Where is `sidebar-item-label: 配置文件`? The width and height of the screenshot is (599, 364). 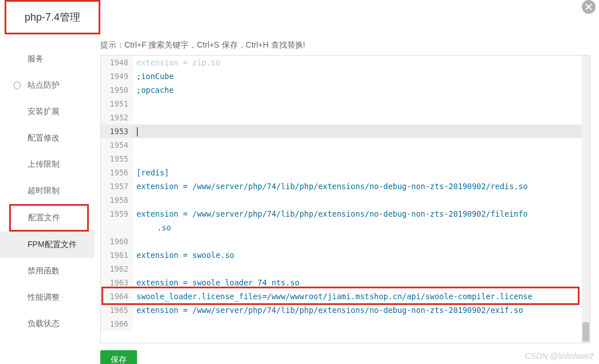
sidebar-item-label: 配置文件 is located at coordinates (44, 217).